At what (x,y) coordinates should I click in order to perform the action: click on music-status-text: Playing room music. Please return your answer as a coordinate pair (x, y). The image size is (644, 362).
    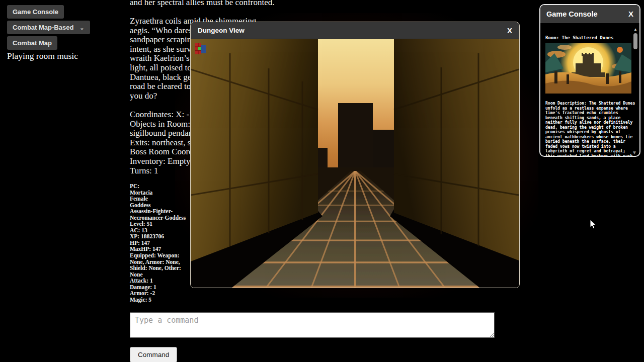
    Looking at the image, I should click on (42, 56).